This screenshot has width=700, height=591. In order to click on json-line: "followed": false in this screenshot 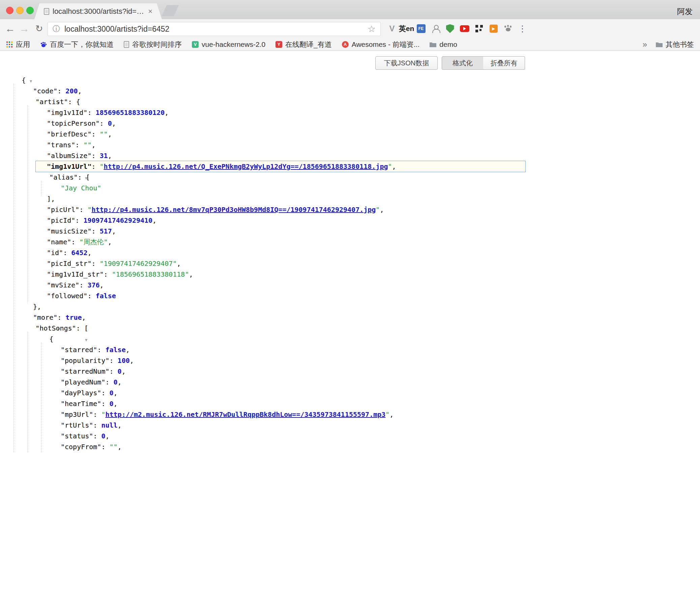, I will do `click(350, 296)`.